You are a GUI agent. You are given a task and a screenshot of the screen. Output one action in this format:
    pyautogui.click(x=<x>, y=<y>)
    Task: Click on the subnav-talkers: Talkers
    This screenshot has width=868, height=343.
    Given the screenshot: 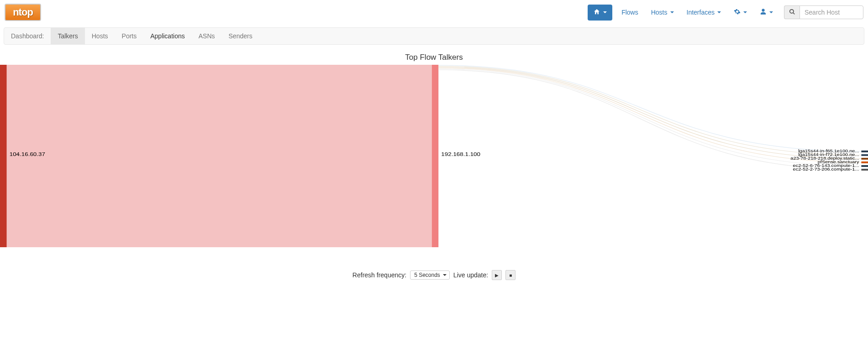 What is the action you would take?
    pyautogui.click(x=68, y=36)
    